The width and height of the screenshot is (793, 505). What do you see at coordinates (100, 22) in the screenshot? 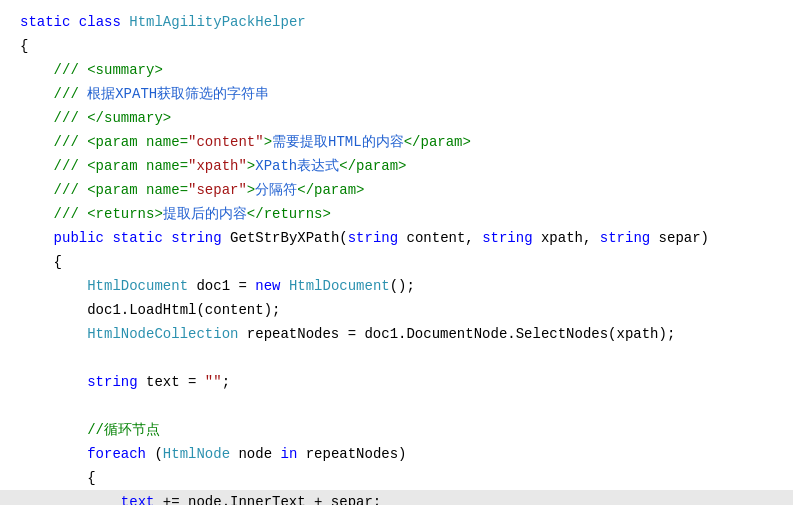
I see `keyword-class: class` at bounding box center [100, 22].